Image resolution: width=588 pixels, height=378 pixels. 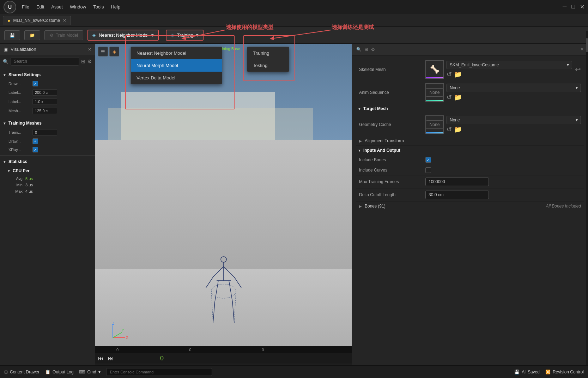 I want to click on mesh-value: 125.0 c, so click(x=45, y=111).